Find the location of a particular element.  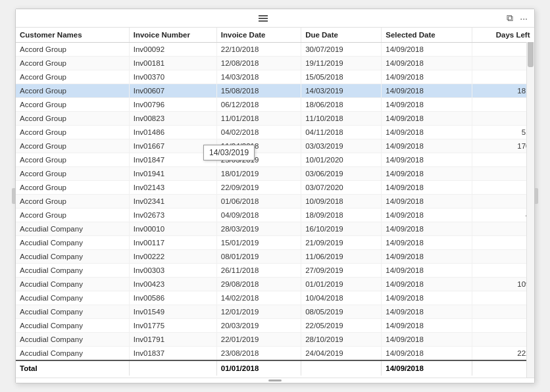

col-header-invoice-number: Invoice Number is located at coordinates (172, 36).